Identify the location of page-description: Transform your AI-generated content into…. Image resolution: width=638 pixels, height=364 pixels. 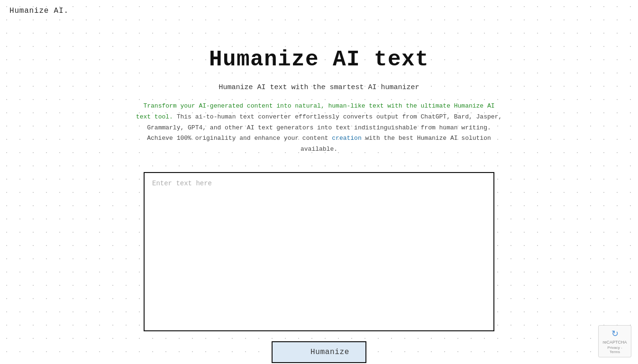
(319, 128).